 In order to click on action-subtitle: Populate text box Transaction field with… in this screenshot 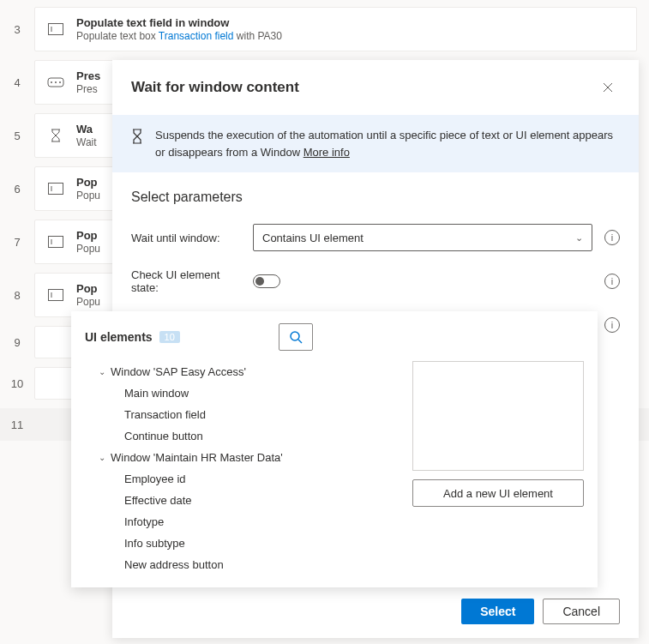, I will do `click(179, 36)`.